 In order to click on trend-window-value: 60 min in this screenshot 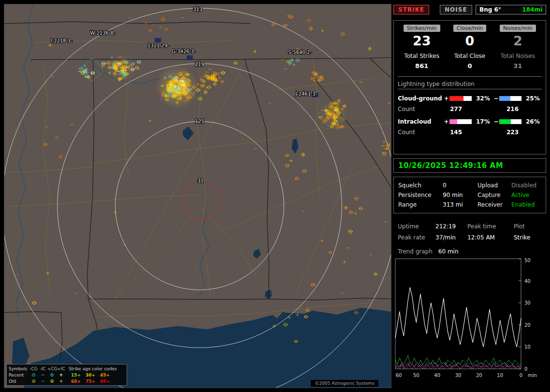, I will do `click(449, 252)`.